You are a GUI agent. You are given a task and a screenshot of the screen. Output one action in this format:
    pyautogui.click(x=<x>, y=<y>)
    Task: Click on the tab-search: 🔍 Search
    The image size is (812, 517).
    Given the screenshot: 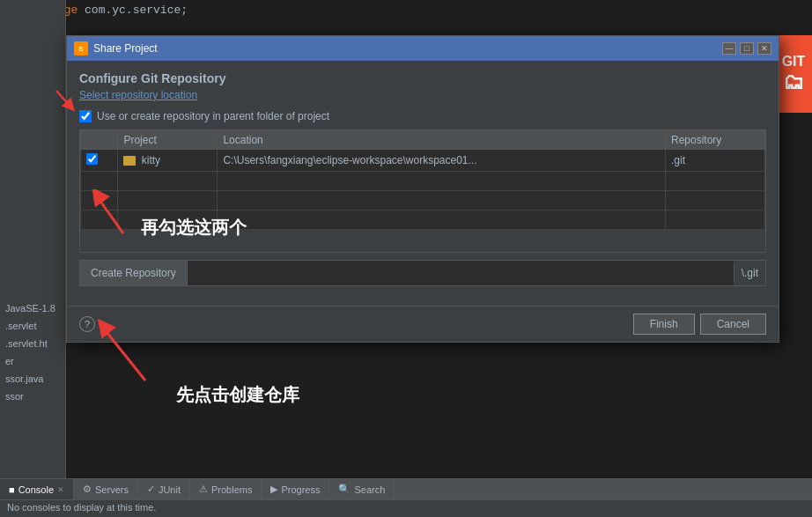 What is the action you would take?
    pyautogui.click(x=362, y=490)
    